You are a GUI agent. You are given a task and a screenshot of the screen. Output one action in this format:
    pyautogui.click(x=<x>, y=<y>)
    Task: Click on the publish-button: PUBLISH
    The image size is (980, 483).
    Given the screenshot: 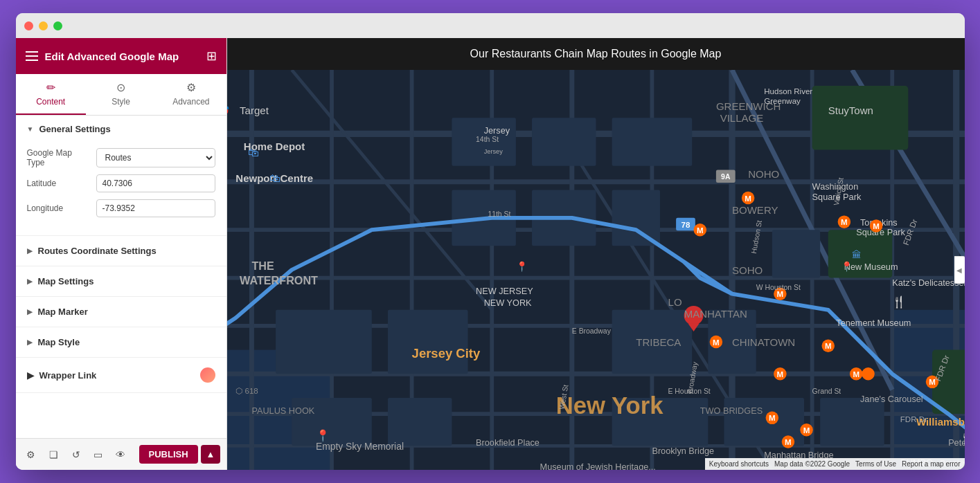 What is the action you would take?
    pyautogui.click(x=169, y=454)
    